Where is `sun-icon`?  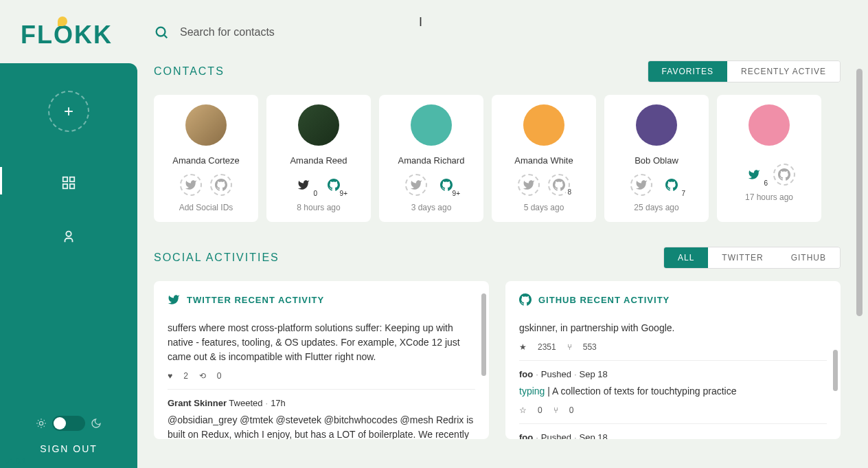 sun-icon is located at coordinates (41, 423).